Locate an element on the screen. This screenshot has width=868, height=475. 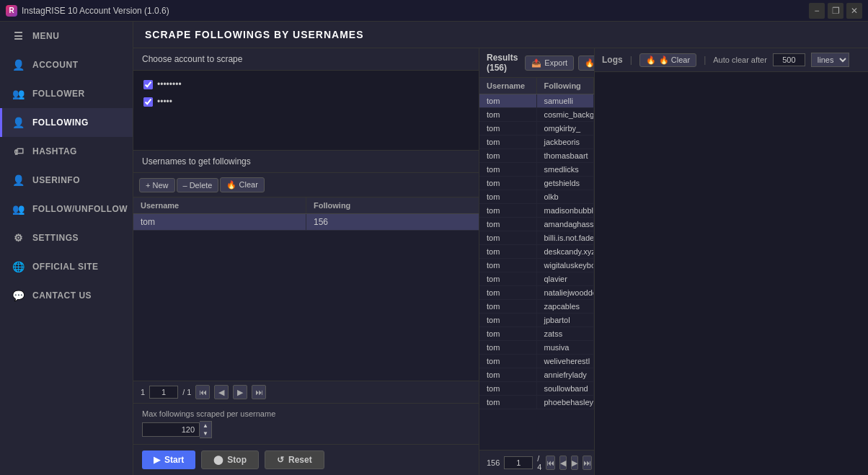
results-count: Results (156) is located at coordinates (502, 63).